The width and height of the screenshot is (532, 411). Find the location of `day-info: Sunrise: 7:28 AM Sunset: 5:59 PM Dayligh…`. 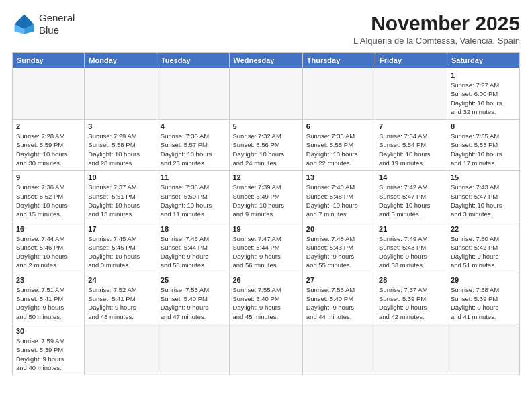

day-info: Sunrise: 7:28 AM Sunset: 5:59 PM Dayligh… is located at coordinates (48, 149).